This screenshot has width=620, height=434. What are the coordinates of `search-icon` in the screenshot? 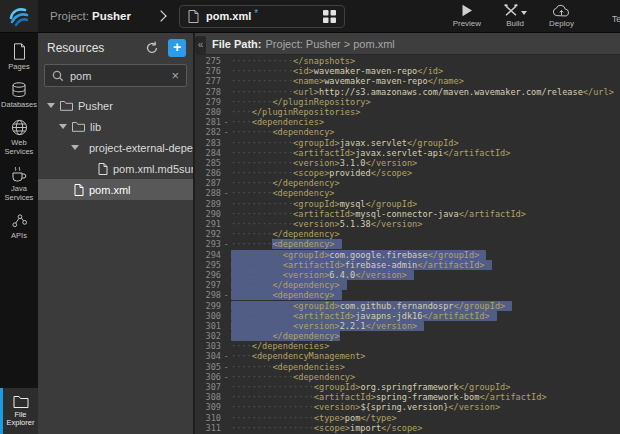 It's located at (58, 76).